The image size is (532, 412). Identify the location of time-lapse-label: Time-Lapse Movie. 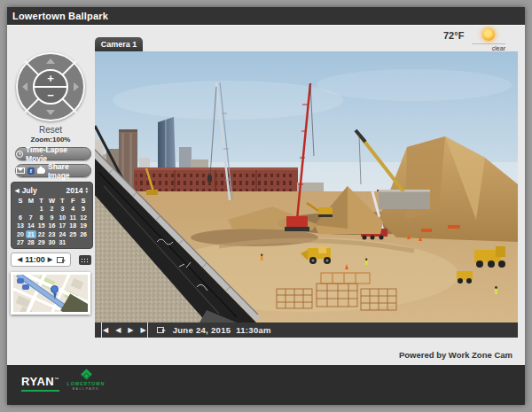
(59, 154).